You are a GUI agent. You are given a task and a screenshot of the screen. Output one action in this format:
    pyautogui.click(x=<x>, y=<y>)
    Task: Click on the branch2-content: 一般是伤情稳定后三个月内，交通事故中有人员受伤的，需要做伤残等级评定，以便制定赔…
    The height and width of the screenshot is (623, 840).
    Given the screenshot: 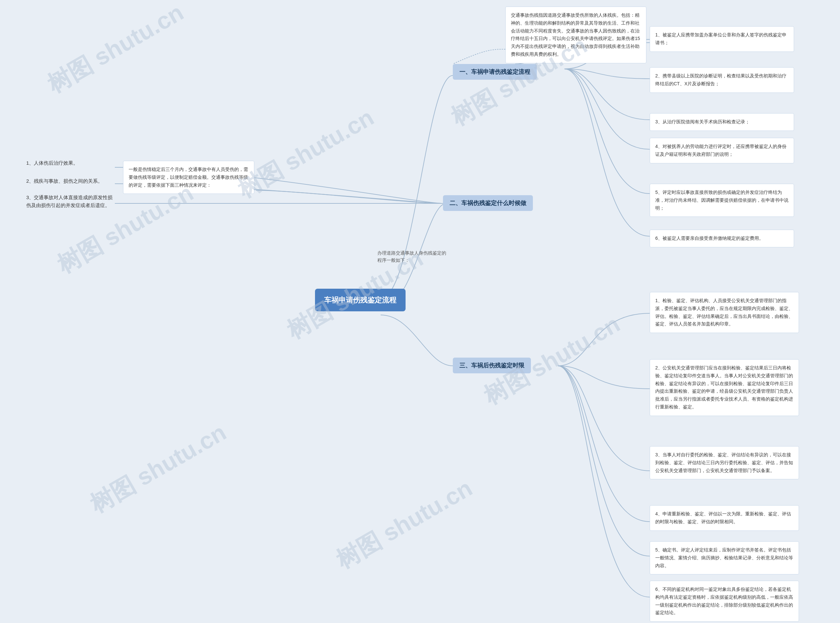 What is the action you would take?
    pyautogui.click(x=189, y=177)
    